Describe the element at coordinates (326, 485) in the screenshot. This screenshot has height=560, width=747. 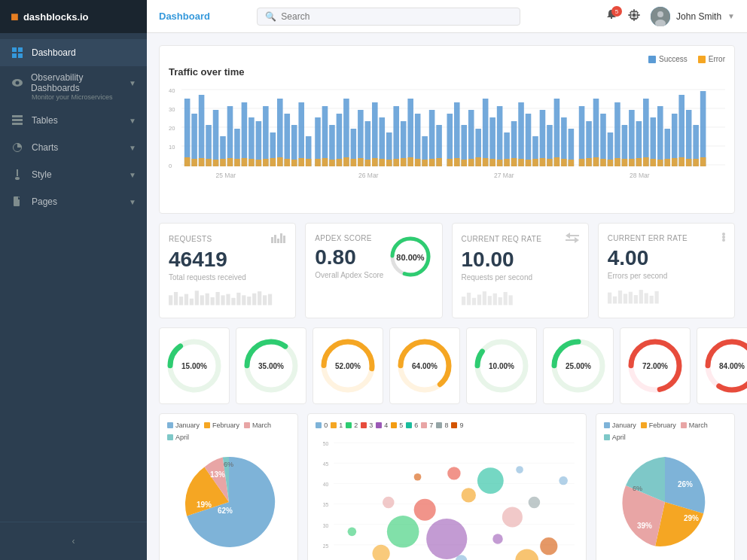
I see `svg-text: 40` at that location.